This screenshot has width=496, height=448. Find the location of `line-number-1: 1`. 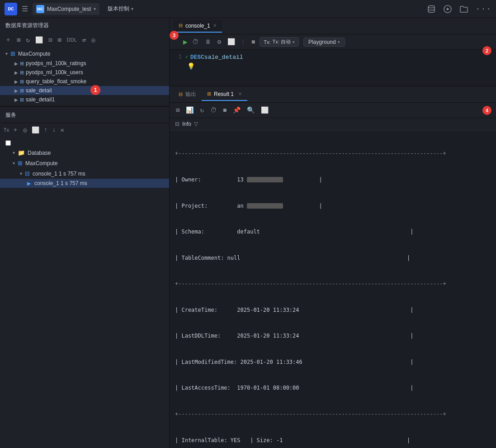

line-number-1: 1 is located at coordinates (177, 57).